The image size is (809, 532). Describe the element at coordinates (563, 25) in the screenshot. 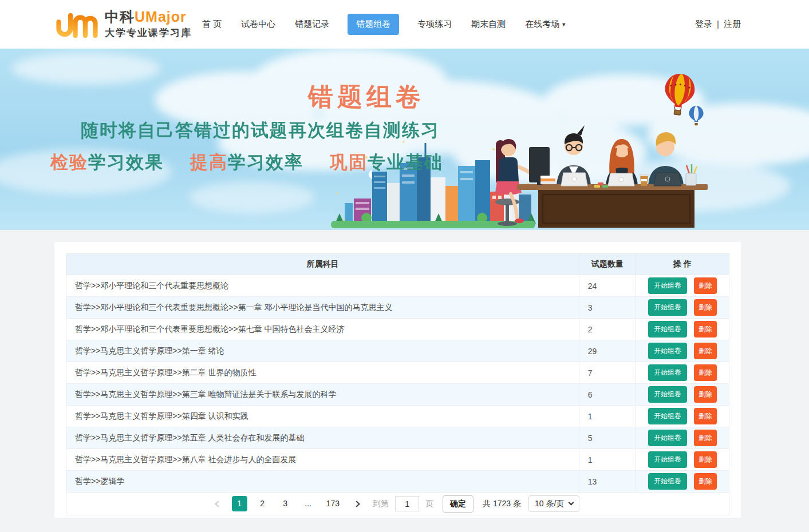

I see `dropdown-arrow-icon: ▼` at that location.